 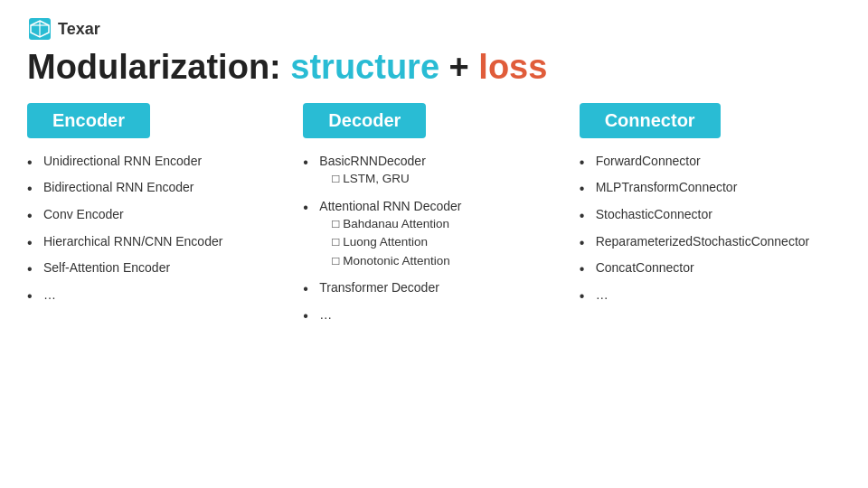 I want to click on logo-icon, so click(x=40, y=29).